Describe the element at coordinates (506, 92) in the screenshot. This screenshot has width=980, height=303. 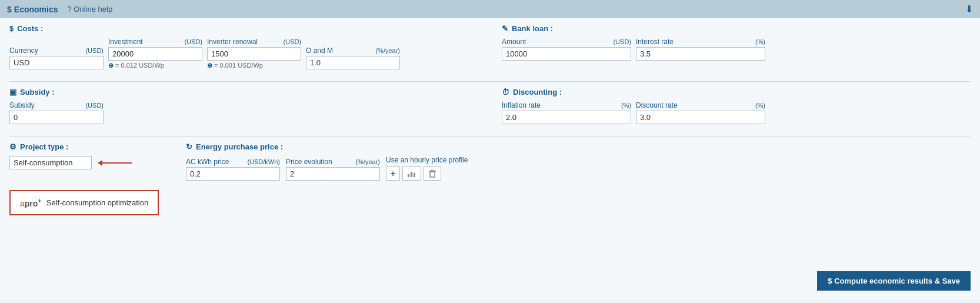
I see `discounting-icon: ⏱` at that location.